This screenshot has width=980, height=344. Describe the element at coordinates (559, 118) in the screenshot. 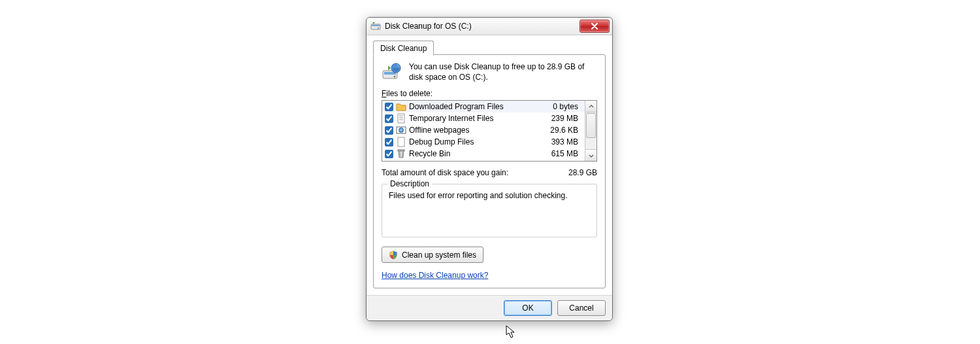

I see `item-size: 239 MB` at that location.